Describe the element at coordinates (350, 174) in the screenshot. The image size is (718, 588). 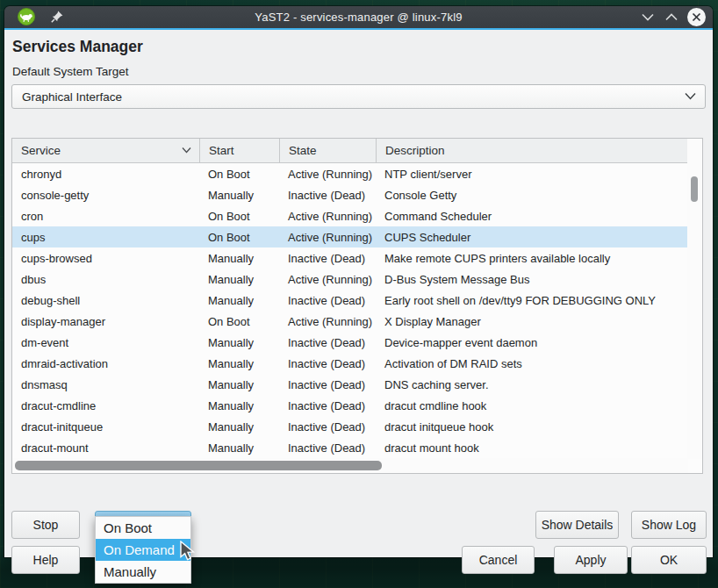
I see `table-row-chronyd: chronyd On Boot Active (Running) NTP cli…` at that location.